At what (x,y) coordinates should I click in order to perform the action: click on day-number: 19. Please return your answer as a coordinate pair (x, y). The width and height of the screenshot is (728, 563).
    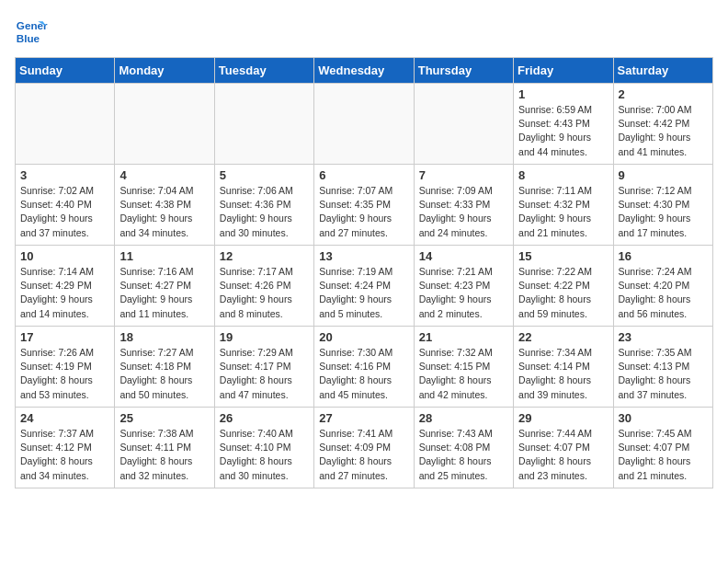
    Looking at the image, I should click on (265, 337).